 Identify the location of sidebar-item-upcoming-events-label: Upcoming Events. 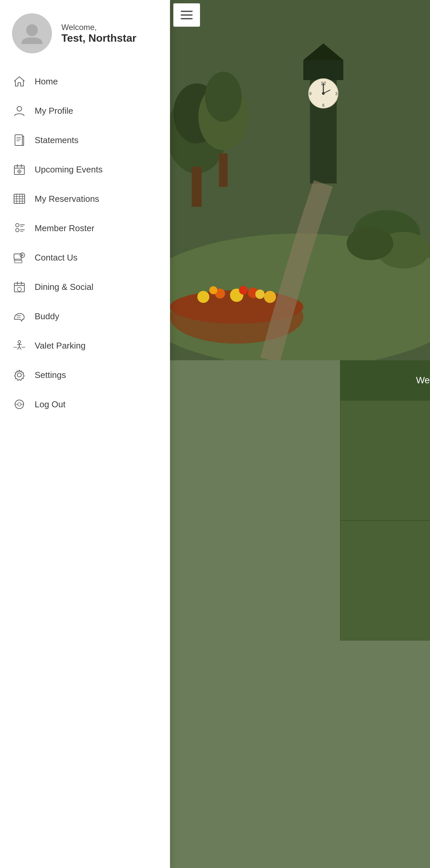
(69, 170).